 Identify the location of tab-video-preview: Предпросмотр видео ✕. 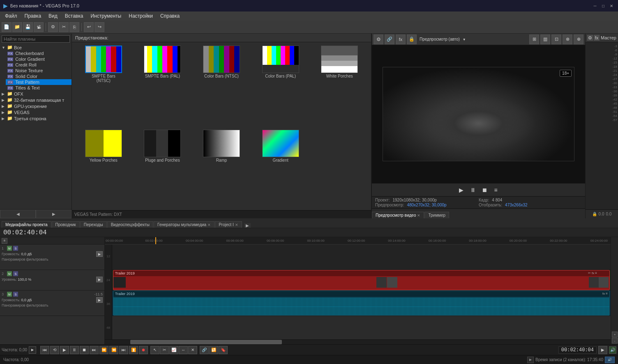
(398, 215).